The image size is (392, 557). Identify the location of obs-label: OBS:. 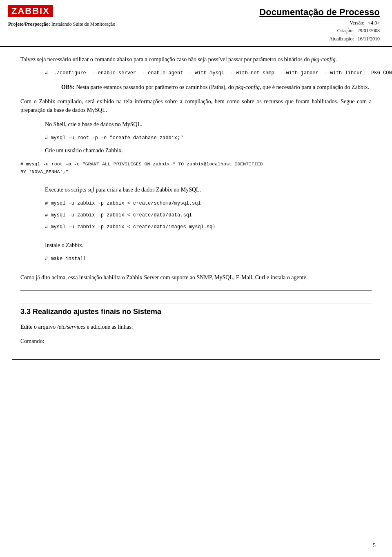
(68, 87).